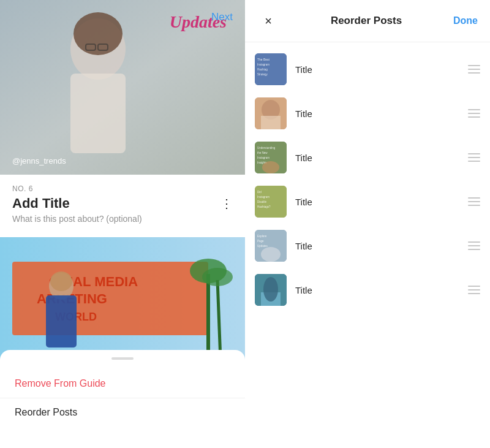 This screenshot has height=448, width=490. I want to click on list-item: Understanding the New Instagram Insights…, so click(368, 158).